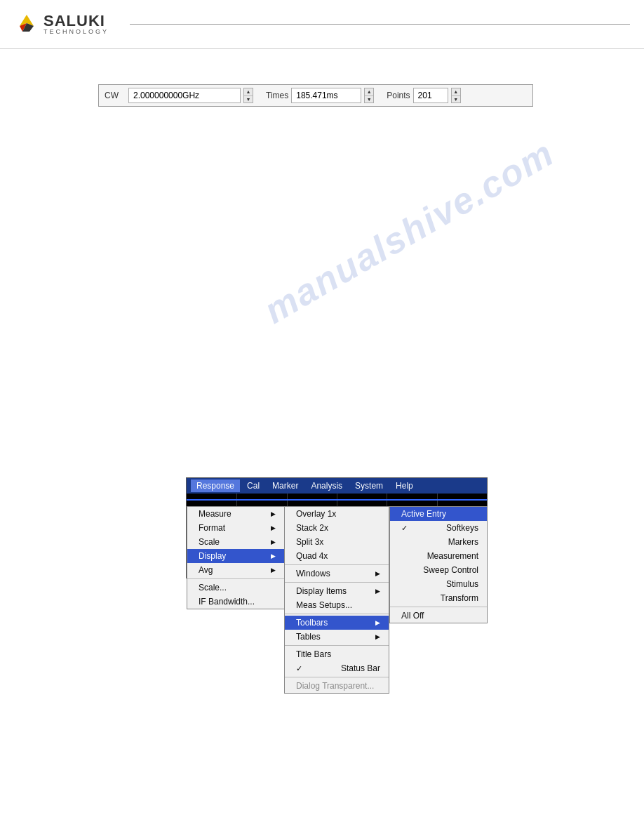  Describe the element at coordinates (369, 486) in the screenshot. I see `menu-system: System` at that location.